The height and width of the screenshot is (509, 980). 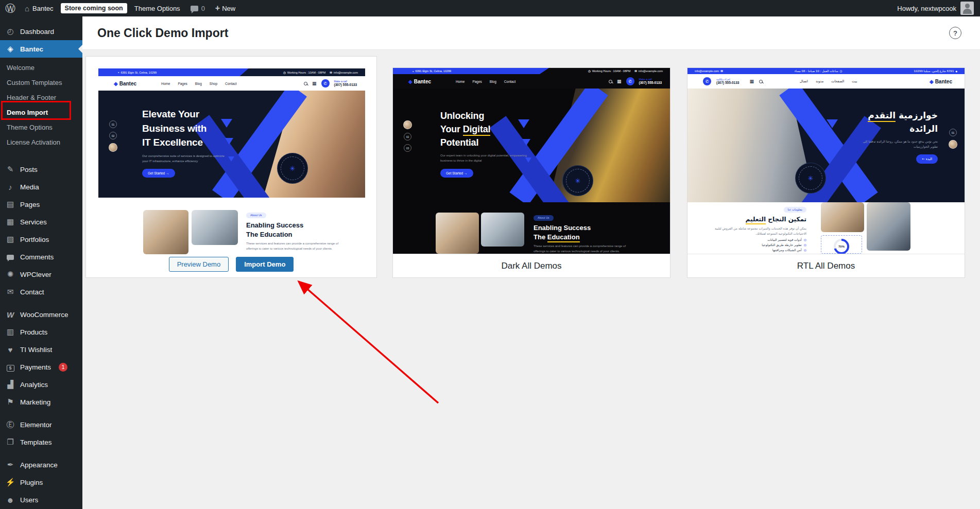 I want to click on sidebar-item-label: WooCommerce, so click(x=44, y=315).